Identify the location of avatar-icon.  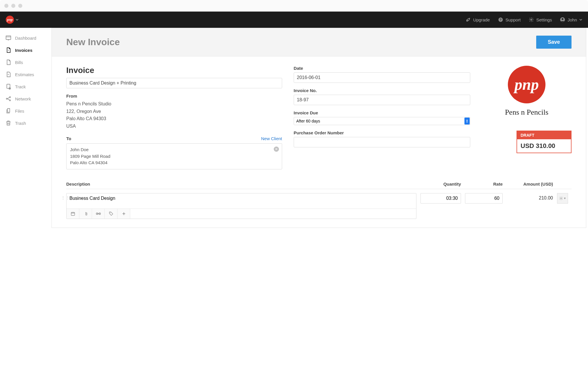
(563, 20).